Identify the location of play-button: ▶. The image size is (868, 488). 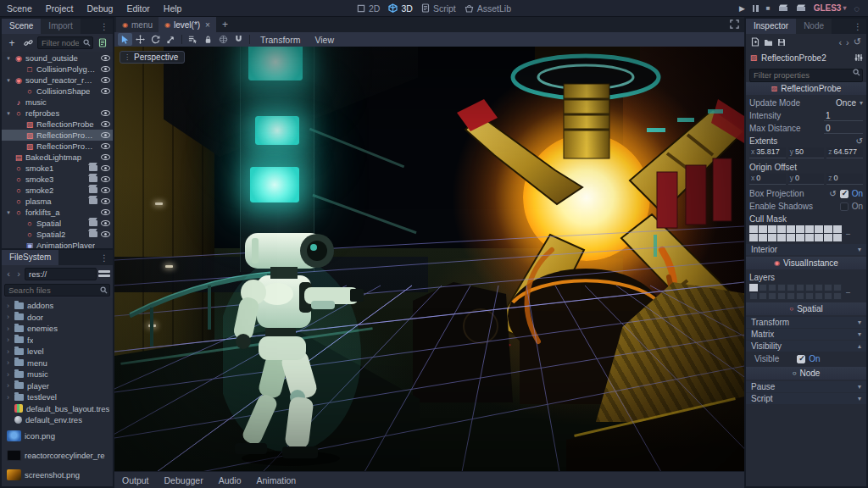
(743, 8).